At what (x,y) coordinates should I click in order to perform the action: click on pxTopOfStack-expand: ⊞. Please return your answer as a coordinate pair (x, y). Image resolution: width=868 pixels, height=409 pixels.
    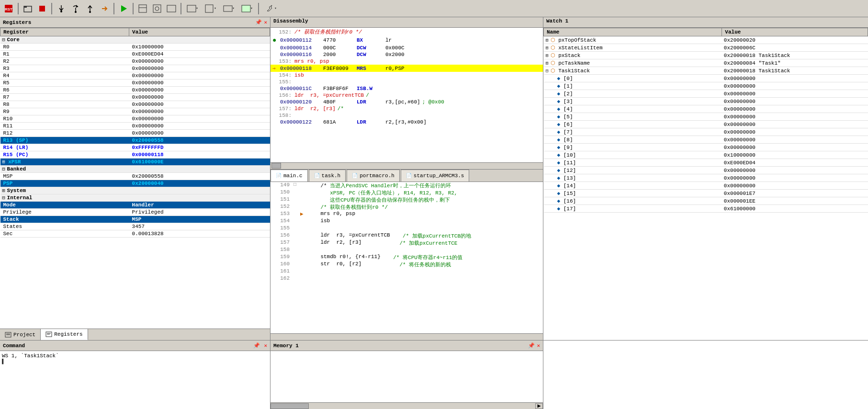
    Looking at the image, I should click on (547, 40).